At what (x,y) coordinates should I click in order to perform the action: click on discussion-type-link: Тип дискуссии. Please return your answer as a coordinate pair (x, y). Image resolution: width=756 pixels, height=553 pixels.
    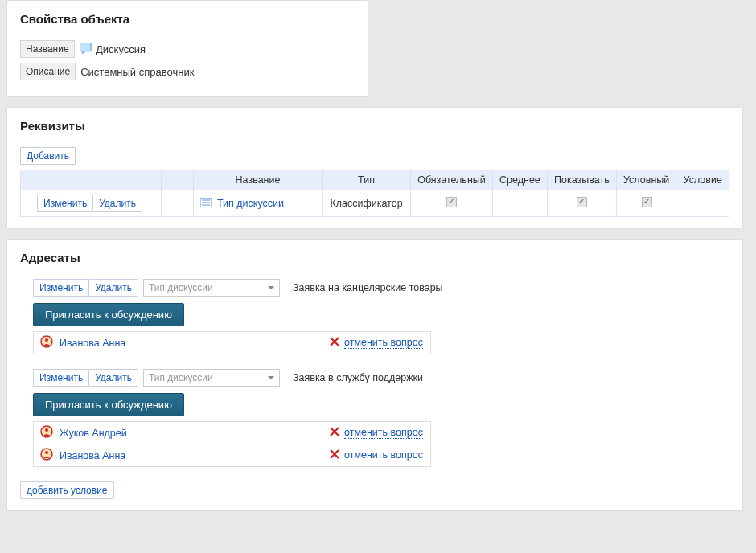
    Looking at the image, I should click on (251, 203).